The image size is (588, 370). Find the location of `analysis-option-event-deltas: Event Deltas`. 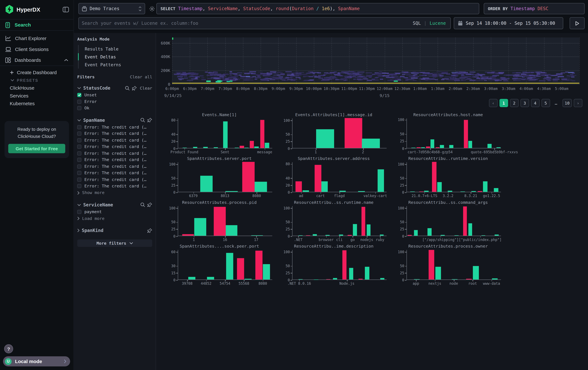

analysis-option-event-deltas: Event Deltas is located at coordinates (115, 57).